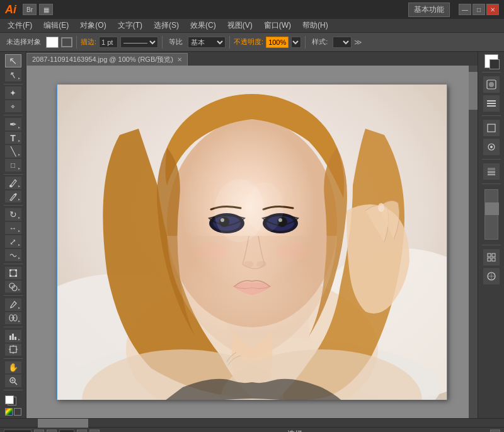 The width and height of the screenshot is (504, 432). Describe the element at coordinates (82, 431) in the screenshot. I see `artboard-next-button: ►` at that location.